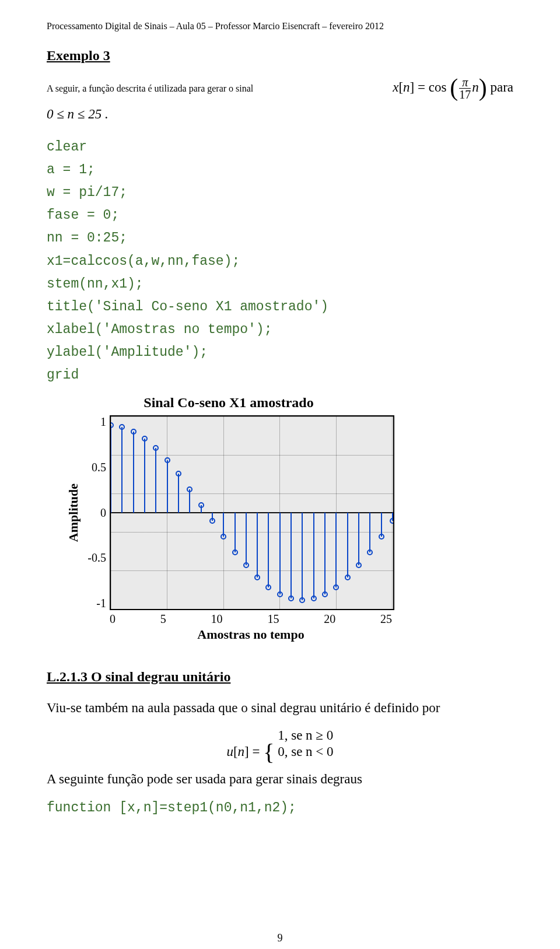  Describe the element at coordinates (449, 89) in the screenshot. I see `intro-equation: x[n] = cos (π17n) para` at that location.